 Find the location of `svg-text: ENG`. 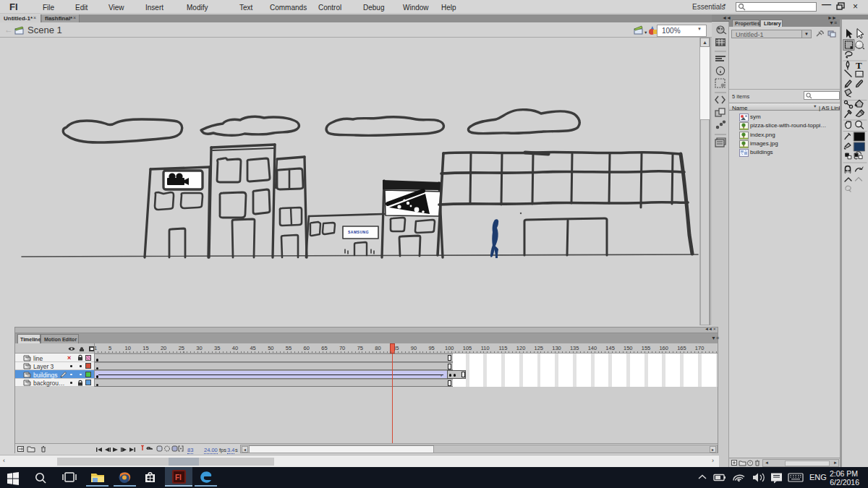

svg-text: ENG is located at coordinates (818, 477).